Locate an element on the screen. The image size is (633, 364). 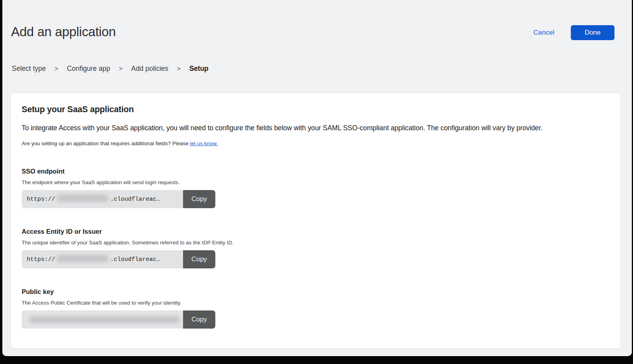
field-description: The Access Public Certificate that will … is located at coordinates (315, 303).